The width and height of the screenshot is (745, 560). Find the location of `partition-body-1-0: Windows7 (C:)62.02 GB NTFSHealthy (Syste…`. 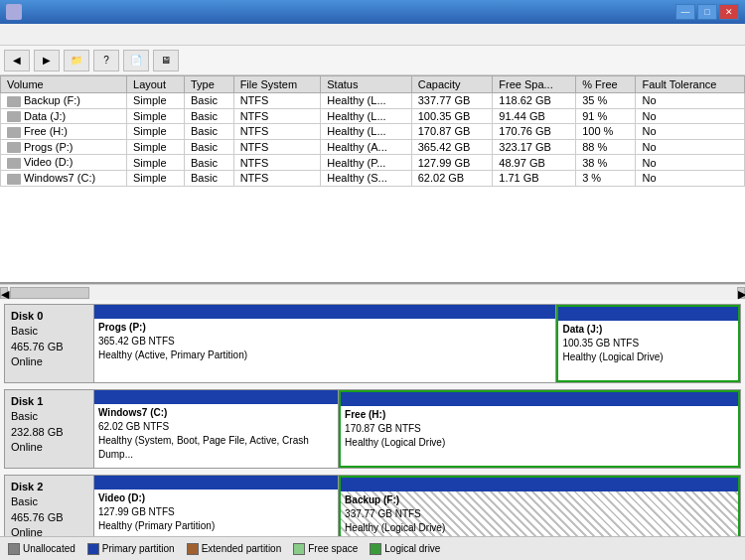

partition-body-1-0: Windows7 (C:)62.02 GB NTFSHealthy (Syste… is located at coordinates (217, 436).